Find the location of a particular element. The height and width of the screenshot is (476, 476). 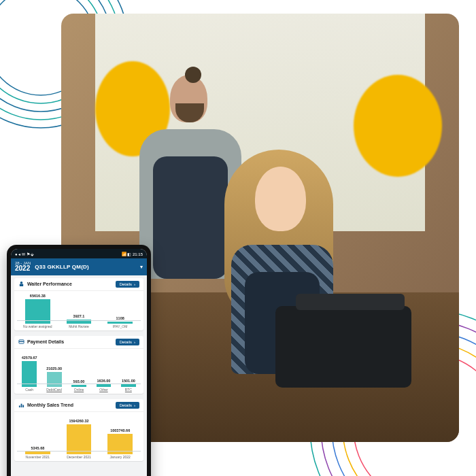

bar-label: IPAY_OM is located at coordinates (120, 327).